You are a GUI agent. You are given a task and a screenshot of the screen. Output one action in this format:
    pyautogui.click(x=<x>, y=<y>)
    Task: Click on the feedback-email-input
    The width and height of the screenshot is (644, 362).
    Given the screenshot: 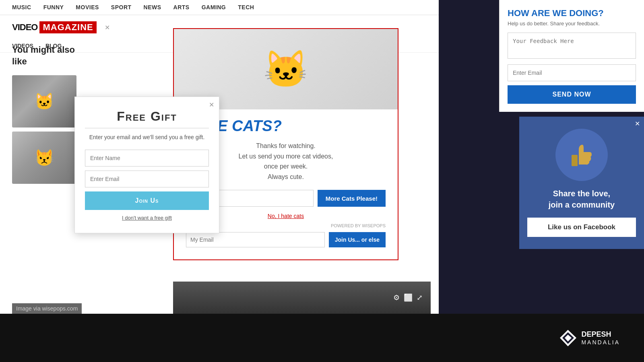 What is the action you would take?
    pyautogui.click(x=572, y=73)
    